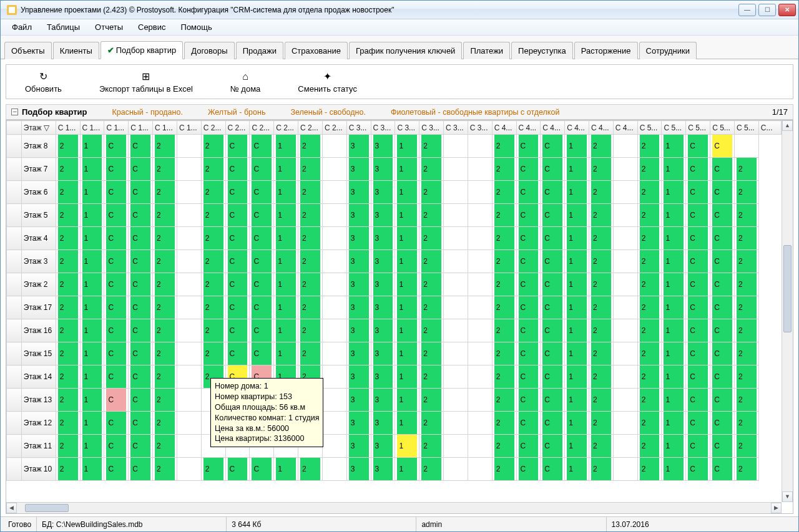 The height and width of the screenshot is (532, 799). Describe the element at coordinates (479, 128) in the screenshot. I see `column-header: С 3...` at that location.